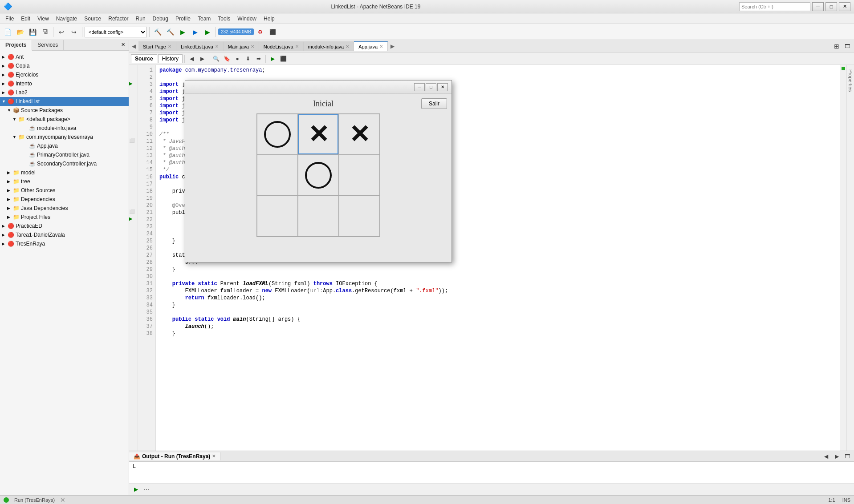  Describe the element at coordinates (236, 32) in the screenshot. I see `memory-indicator: 232.5/404.0MB` at that location.